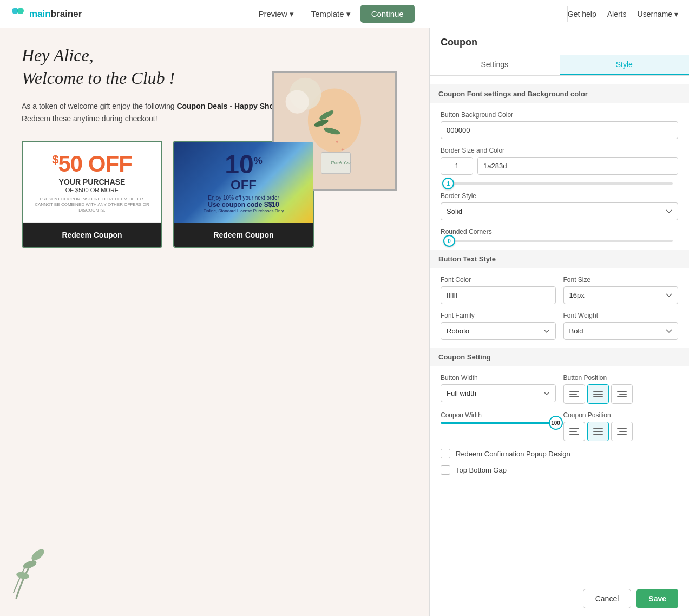 The height and width of the screenshot is (616, 689). What do you see at coordinates (448, 184) in the screenshot?
I see `border-slider-thumb: 1` at bounding box center [448, 184].